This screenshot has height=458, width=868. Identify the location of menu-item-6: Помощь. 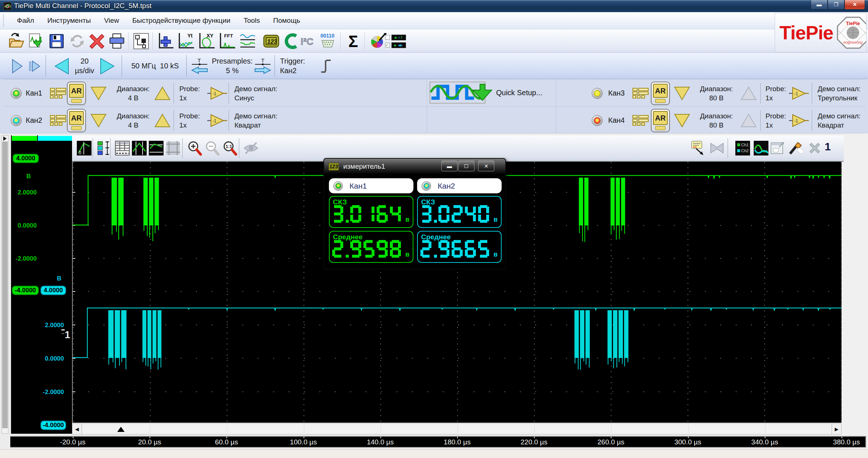
(287, 21).